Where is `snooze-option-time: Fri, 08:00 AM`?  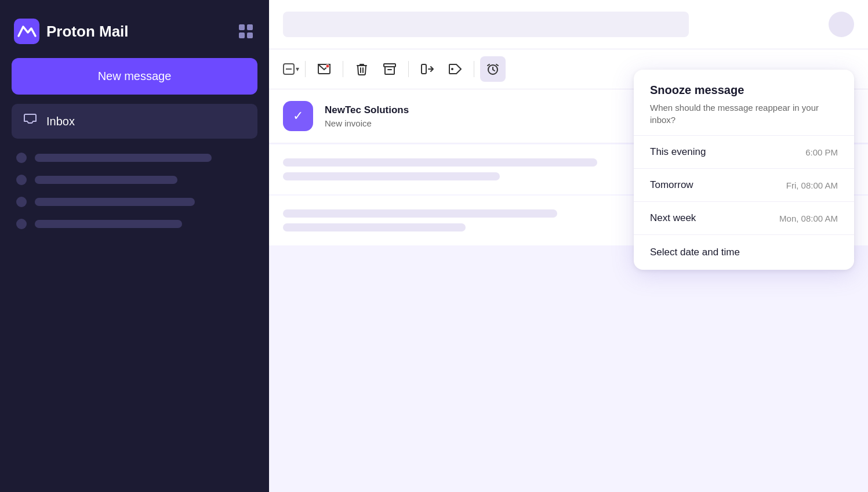 snooze-option-time: Fri, 08:00 AM is located at coordinates (812, 186).